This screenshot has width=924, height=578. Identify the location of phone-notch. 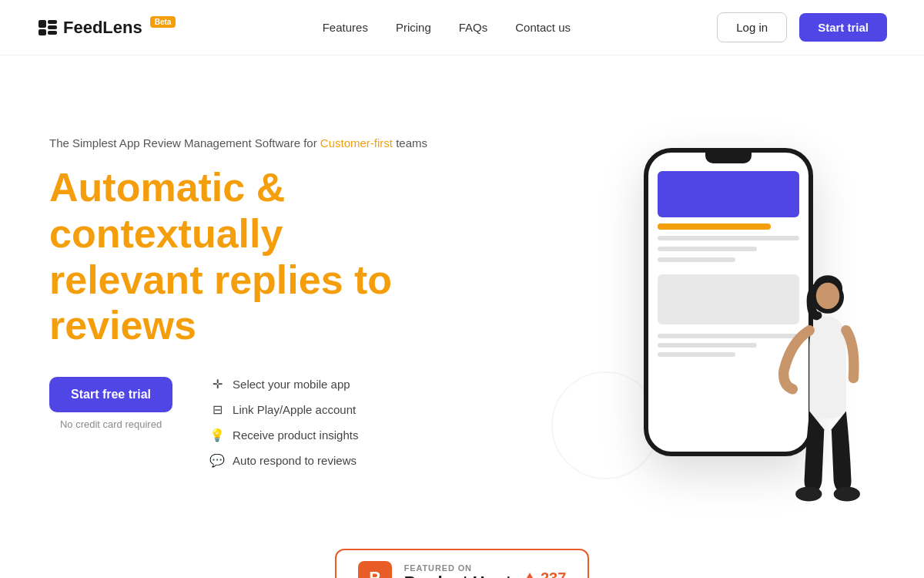
(728, 158).